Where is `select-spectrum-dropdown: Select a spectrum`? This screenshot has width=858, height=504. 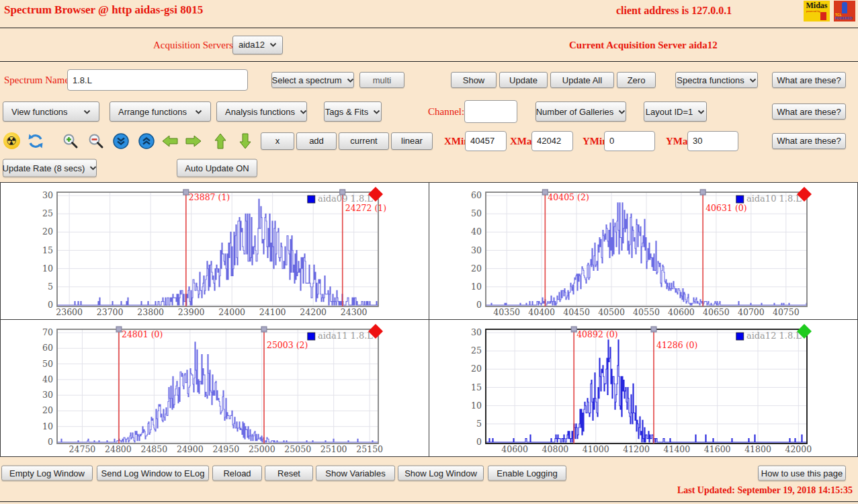
select-spectrum-dropdown: Select a spectrum is located at coordinates (313, 80).